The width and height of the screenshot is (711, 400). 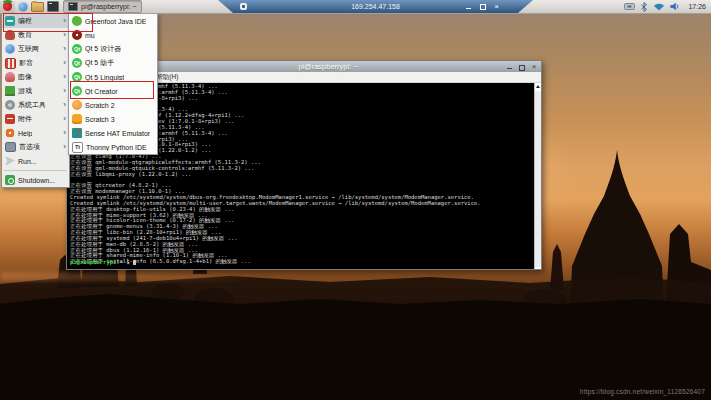 I want to click on menu-item-label: 教育, so click(x=25, y=35).